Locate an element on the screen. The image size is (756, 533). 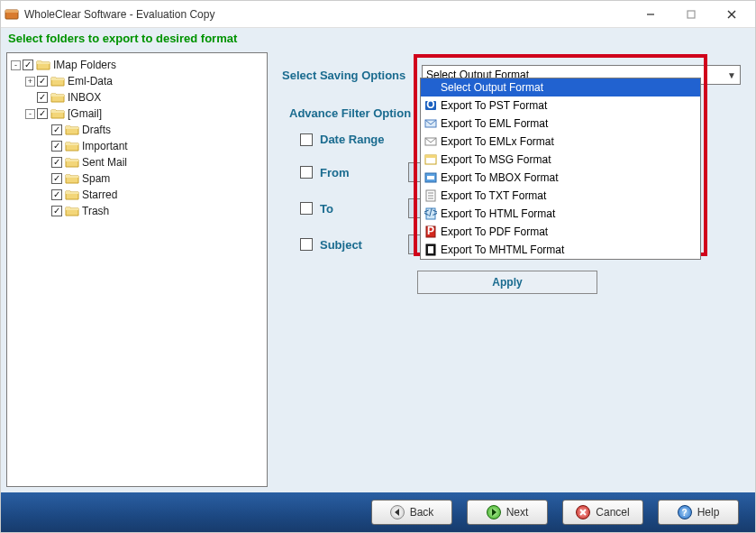
dropdown-option: Export To MHTML Format is located at coordinates (560, 250).